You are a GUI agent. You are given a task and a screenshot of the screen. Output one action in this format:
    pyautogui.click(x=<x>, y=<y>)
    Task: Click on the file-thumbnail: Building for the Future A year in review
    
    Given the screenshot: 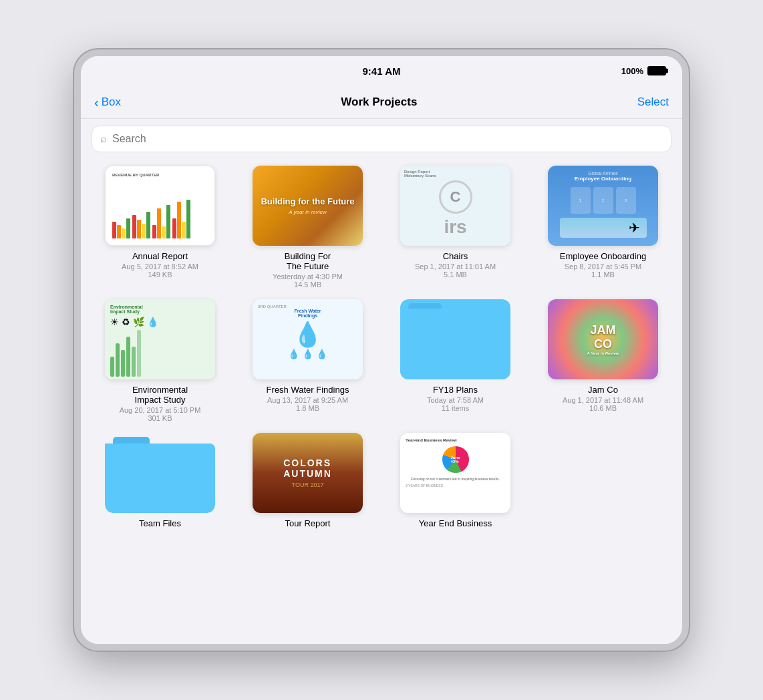 What is the action you would take?
    pyautogui.click(x=307, y=206)
    